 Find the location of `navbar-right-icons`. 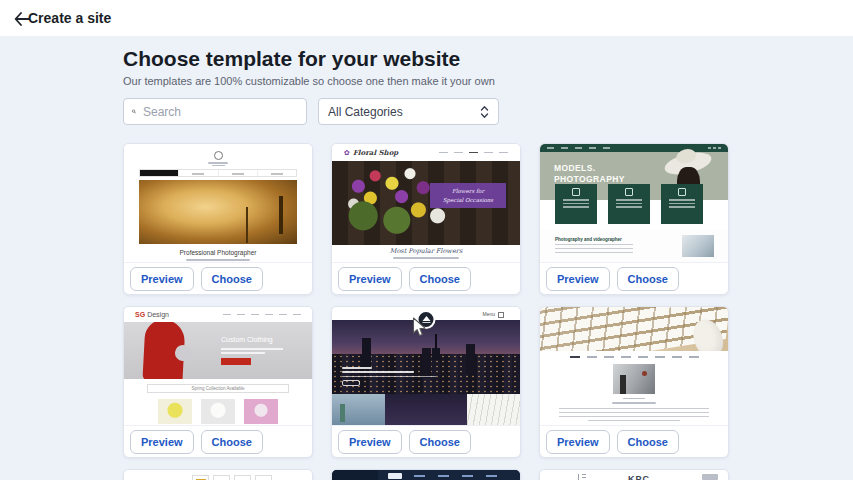

navbar-right-icons is located at coordinates (714, 148).